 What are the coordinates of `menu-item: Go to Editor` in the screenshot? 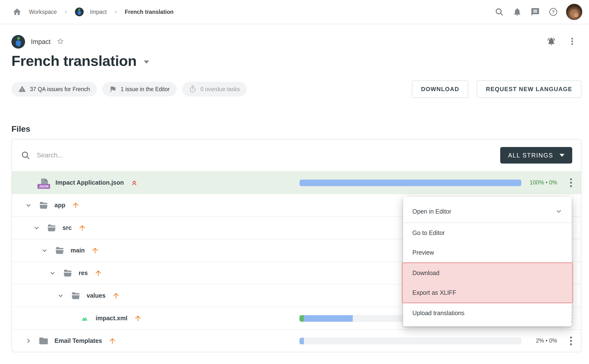 It's located at (488, 233).